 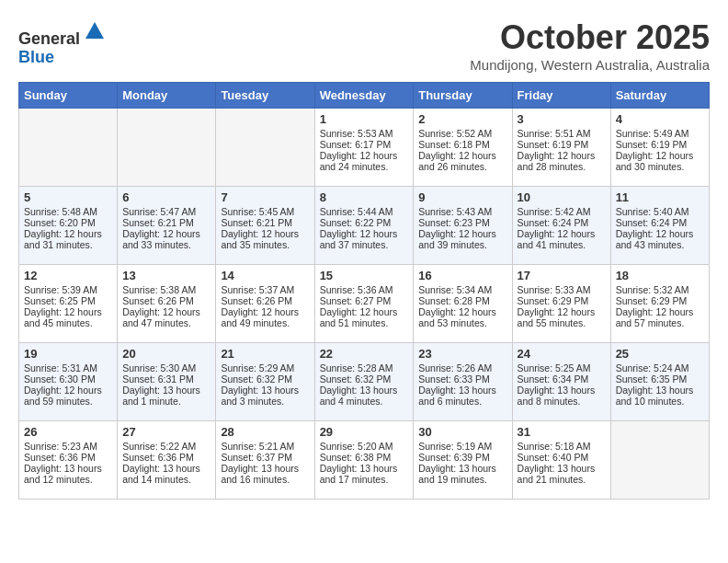 What do you see at coordinates (462, 317) in the screenshot?
I see `day-info: Daylight: 12 hours and 53 minutes.` at bounding box center [462, 317].